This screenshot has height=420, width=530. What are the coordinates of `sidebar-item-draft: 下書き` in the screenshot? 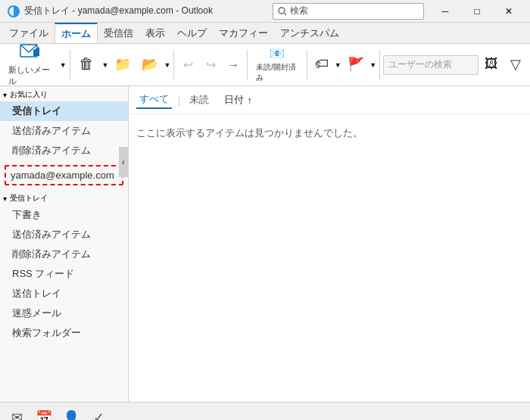 It's located at (64, 215).